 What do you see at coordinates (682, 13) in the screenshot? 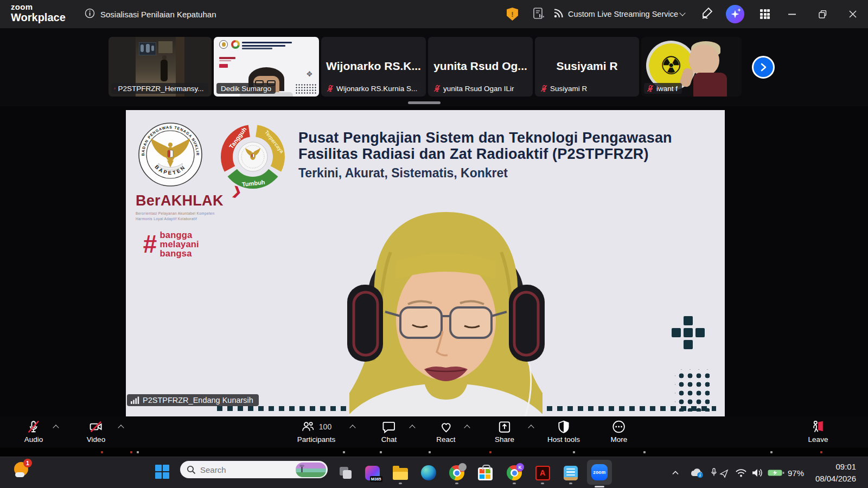
I see `live-stream-chevron-icon` at bounding box center [682, 13].